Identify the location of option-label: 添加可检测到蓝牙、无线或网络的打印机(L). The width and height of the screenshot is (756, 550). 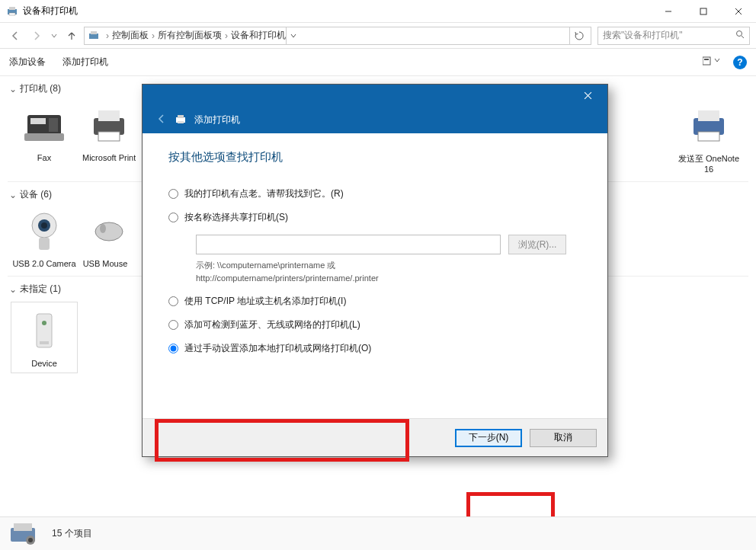
(273, 325).